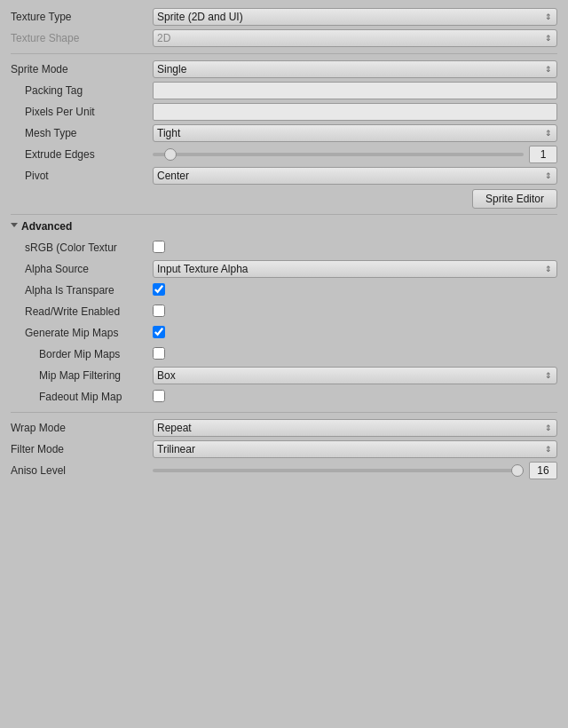  What do you see at coordinates (355, 91) in the screenshot?
I see `packing-tag-input` at bounding box center [355, 91].